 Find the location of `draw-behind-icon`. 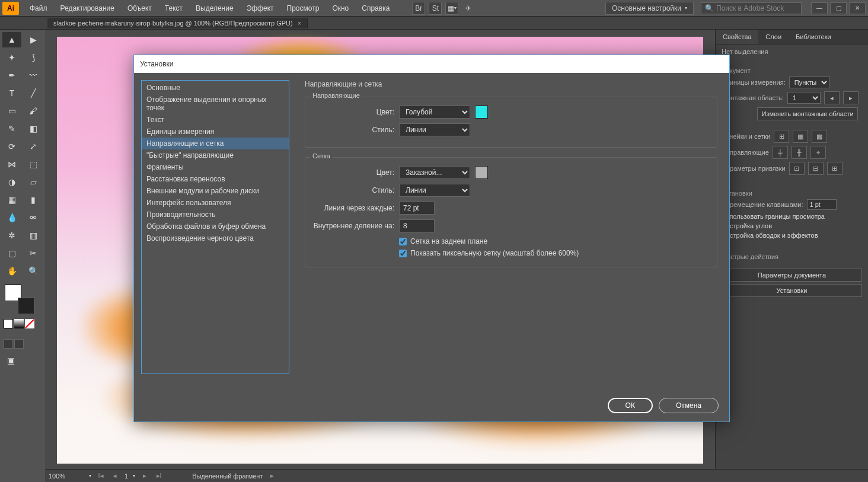

draw-behind-icon is located at coordinates (19, 344).